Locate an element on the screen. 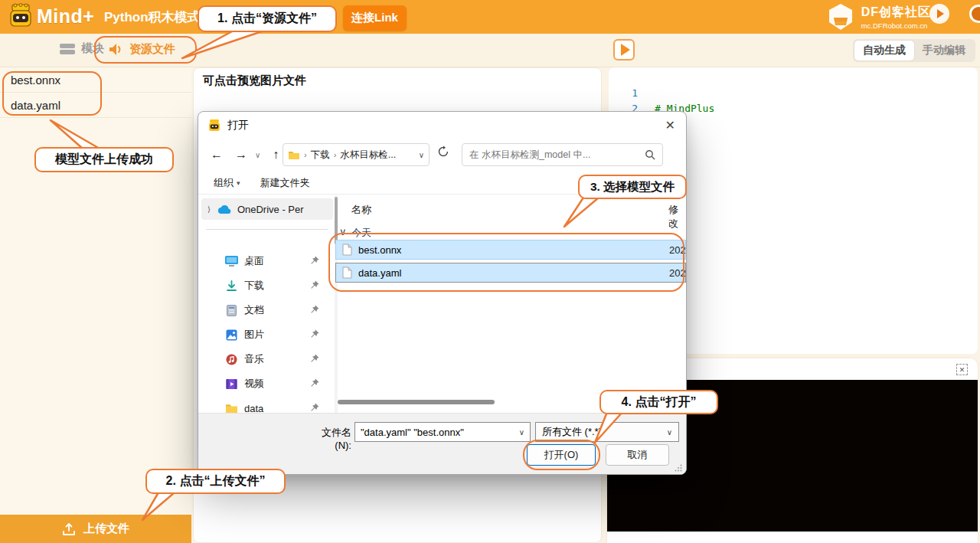 The image size is (980, 543). folder-icon is located at coordinates (231, 409).